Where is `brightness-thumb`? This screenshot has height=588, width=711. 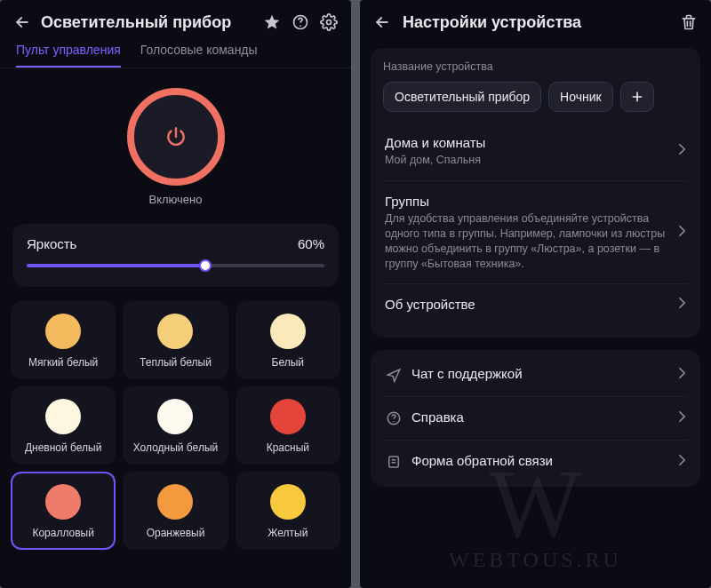 brightness-thumb is located at coordinates (205, 266).